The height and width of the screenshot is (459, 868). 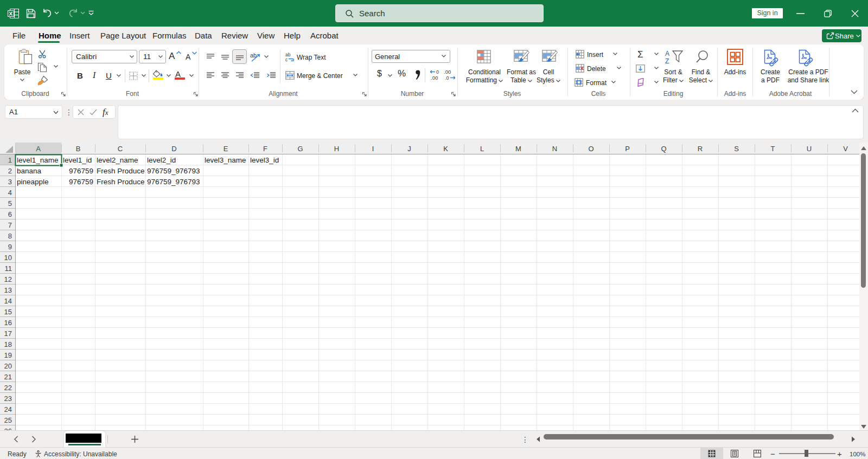 What do you see at coordinates (10, 236) in the screenshot?
I see `svg-text: 8` at bounding box center [10, 236].